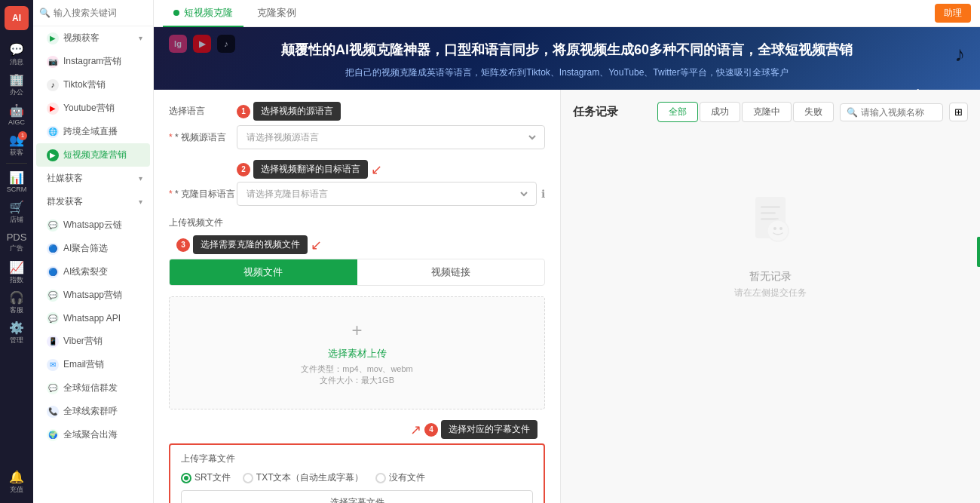  Describe the element at coordinates (17, 54) in the screenshot. I see `sidebar-item-message: 💬消息` at that location.